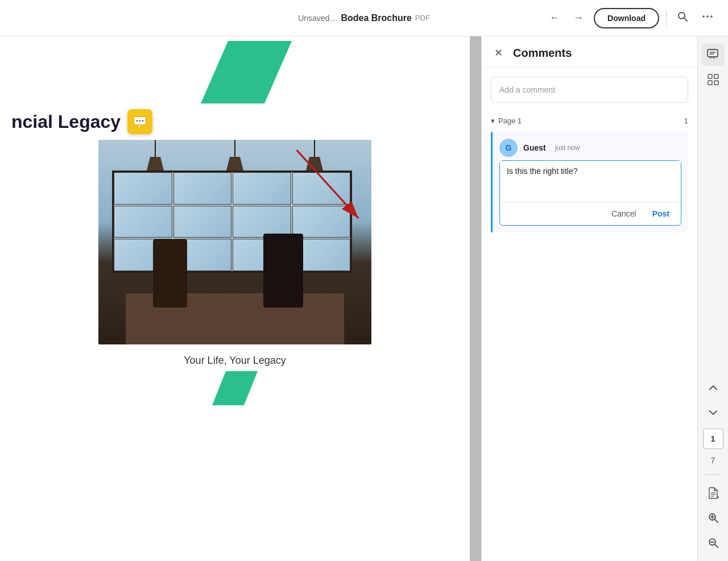 This screenshot has width=728, height=561. Describe the element at coordinates (543, 53) in the screenshot. I see `comments-title: Comments` at that location.